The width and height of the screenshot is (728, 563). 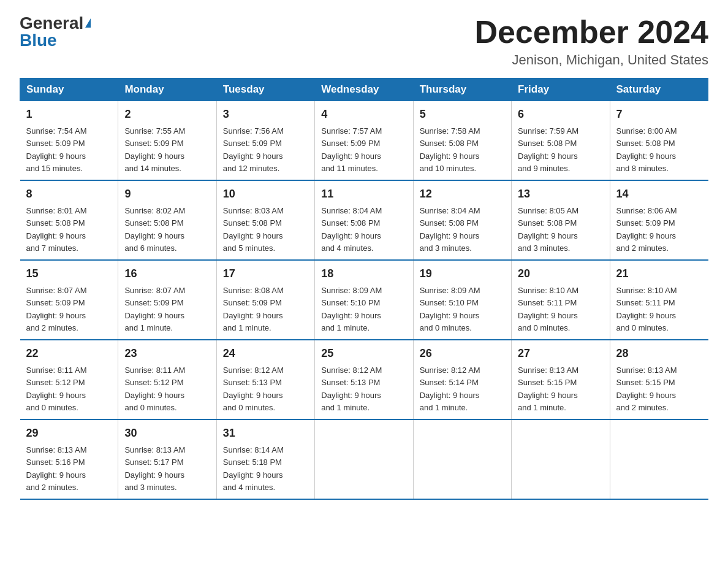 I want to click on day-number: 9, so click(x=167, y=194).